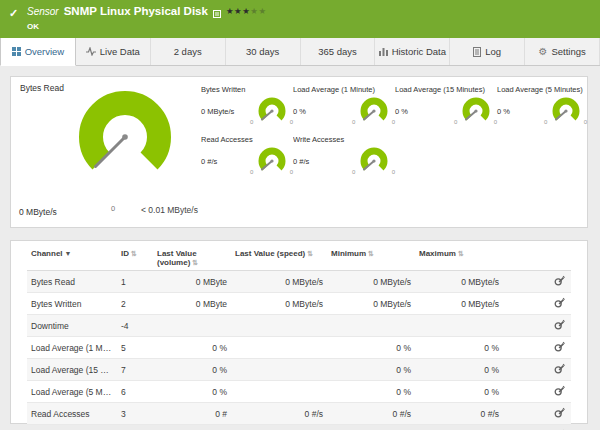 The height and width of the screenshot is (430, 600). What do you see at coordinates (299, 258) in the screenshot?
I see `table-header-row: Channel▼ ID⇅ Last Value (volume)⇅ Last V…` at bounding box center [299, 258].